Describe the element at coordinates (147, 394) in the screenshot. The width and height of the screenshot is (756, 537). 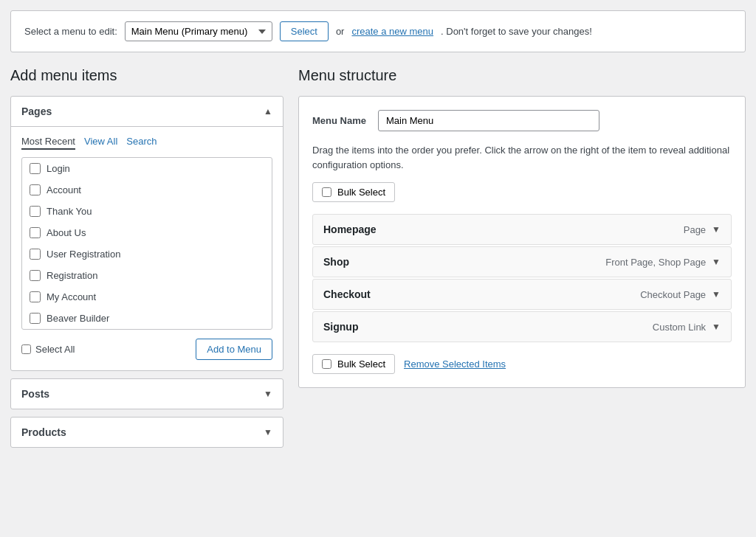
I see `posts-accordion-header: Posts ▼` at that location.